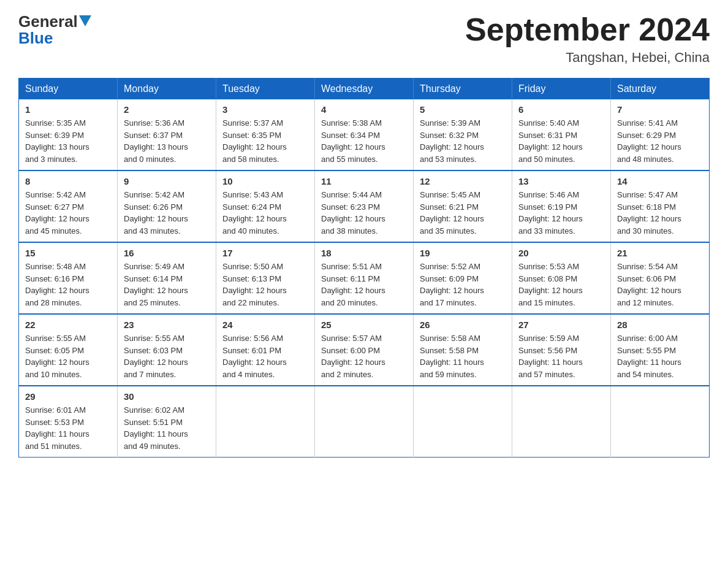  Describe the element at coordinates (69, 350) in the screenshot. I see `table-row: 22Sunrise: 5:55 AM Sunset: 6:05 PM Dayli…` at that location.